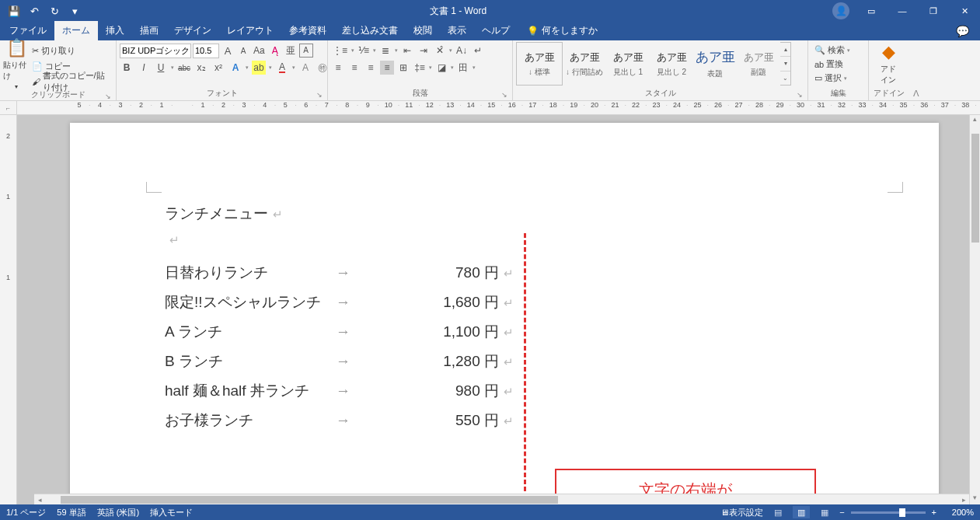 This screenshot has width=980, height=520. What do you see at coordinates (964, 499) in the screenshot?
I see `scroll-right-button: ▸` at bounding box center [964, 499].